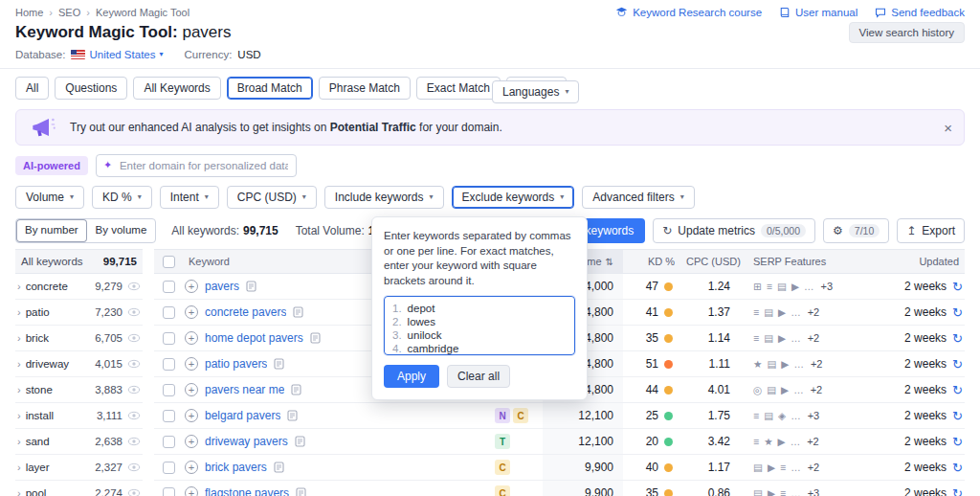 This screenshot has width=980, height=496. Describe the element at coordinates (412, 376) in the screenshot. I see `apply-button: Apply` at that location.